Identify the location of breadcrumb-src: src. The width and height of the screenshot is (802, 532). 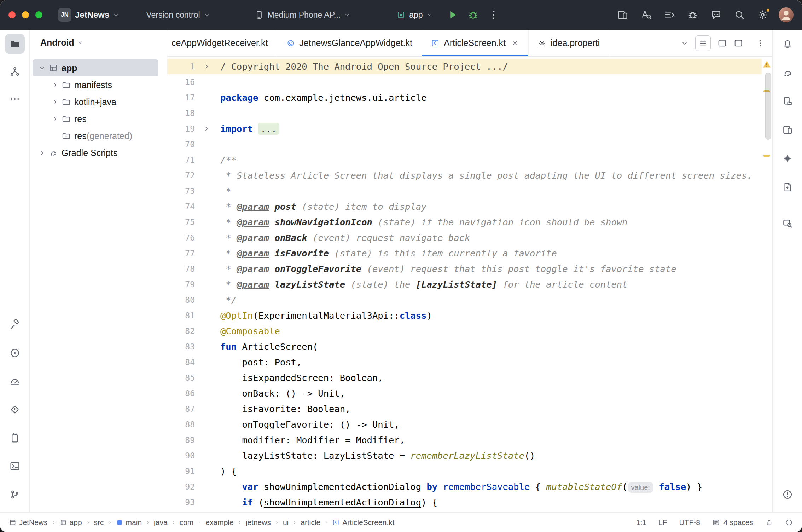
(99, 522).